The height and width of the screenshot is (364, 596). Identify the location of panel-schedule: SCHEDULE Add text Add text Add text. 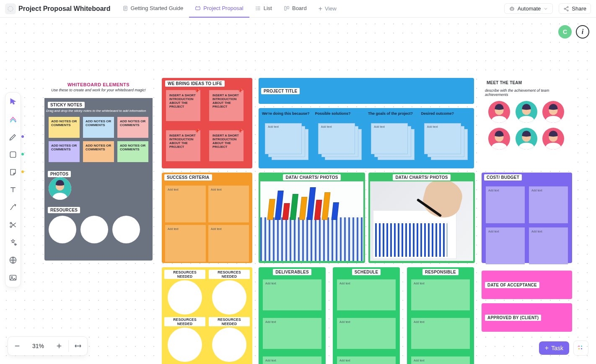
(366, 316).